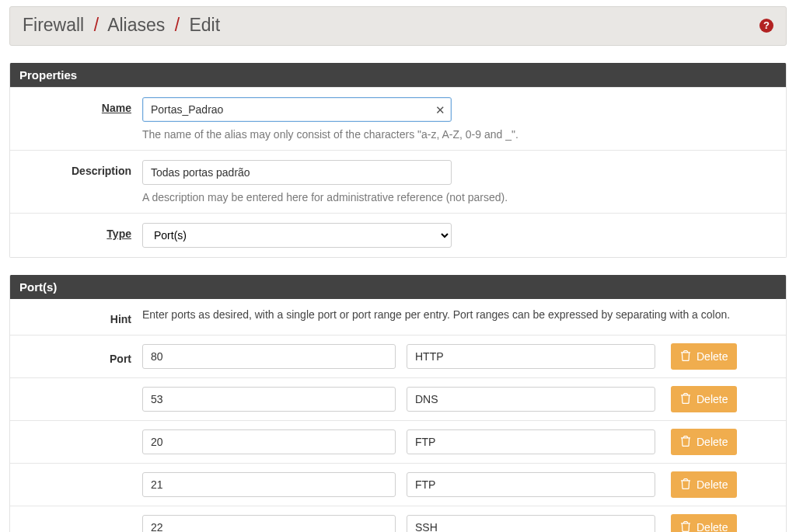  Describe the element at coordinates (76, 317) in the screenshot. I see `label-hint: Hint` at that location.